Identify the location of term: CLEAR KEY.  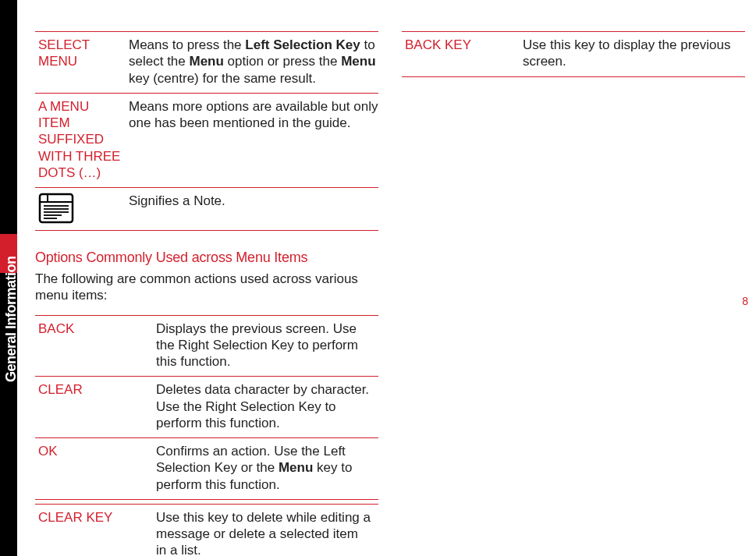
(95, 533).